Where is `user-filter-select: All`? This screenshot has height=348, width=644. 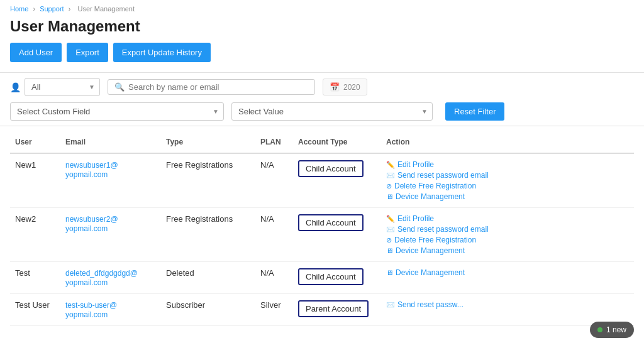 user-filter-select: All is located at coordinates (62, 87).